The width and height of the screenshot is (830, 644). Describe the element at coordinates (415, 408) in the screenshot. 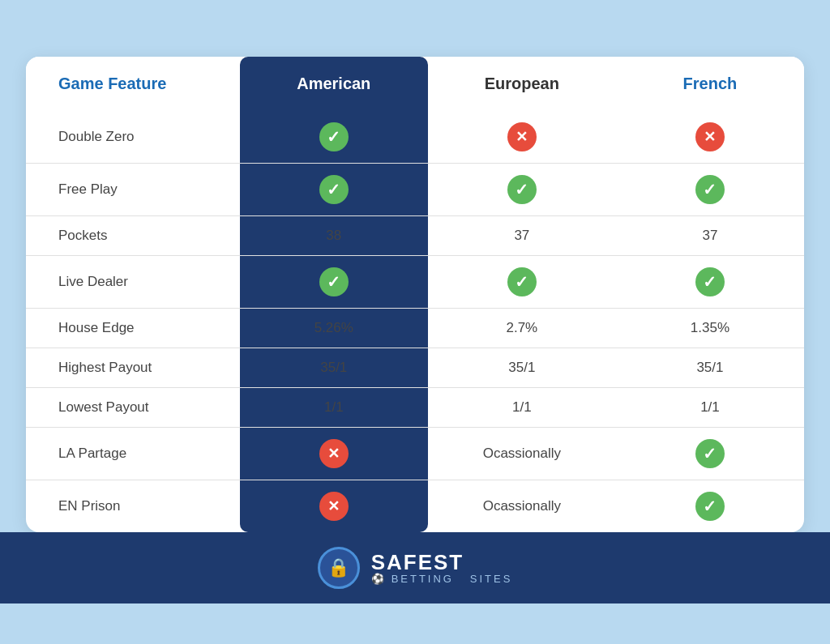

I see `table-row: Lowest Payout1/11/11/1` at that location.